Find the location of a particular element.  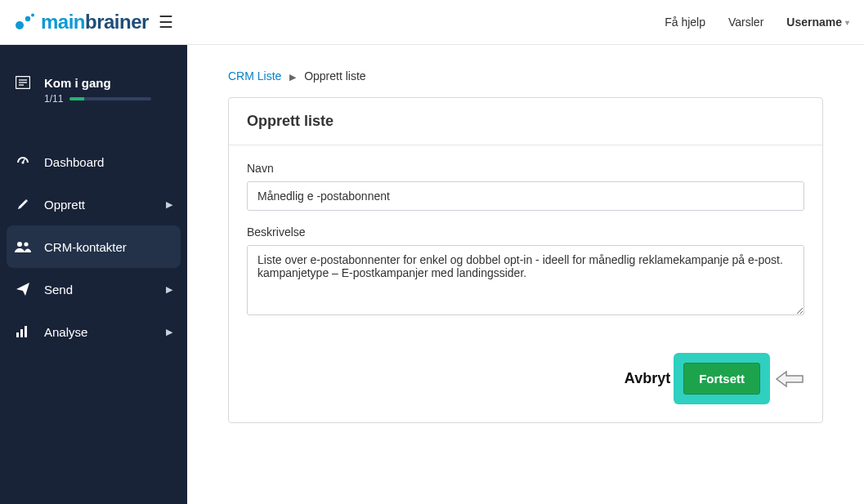

bar-chart-icon is located at coordinates (23, 332).